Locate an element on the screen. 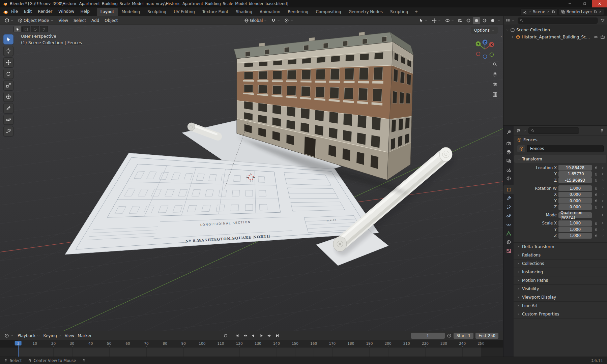  jump-start-button is located at coordinates (237, 336).